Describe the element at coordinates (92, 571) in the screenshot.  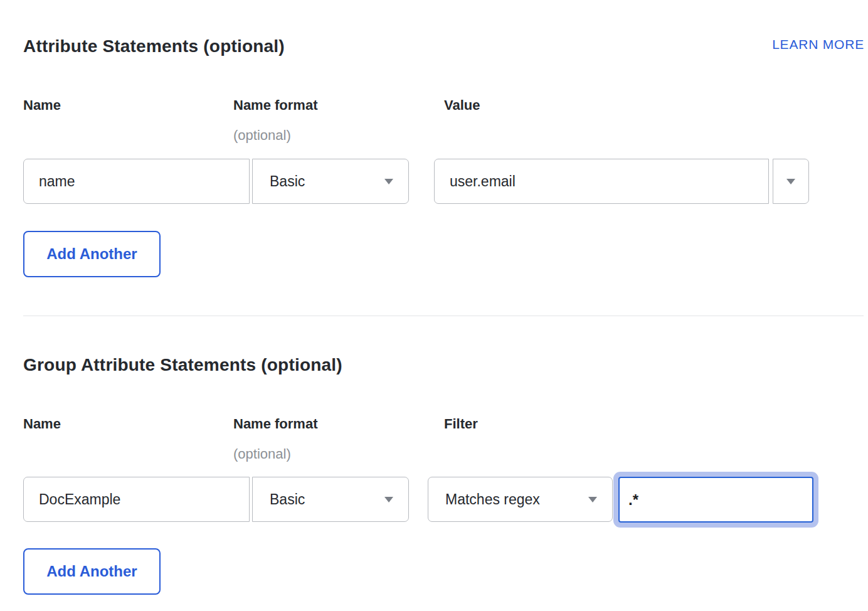
I see `group-add-another-button: Add Another` at that location.